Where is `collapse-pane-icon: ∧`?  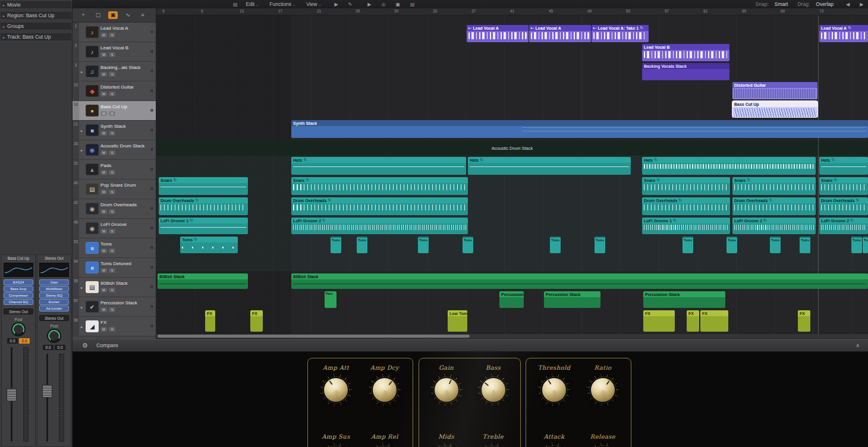
collapse-pane-icon: ∧ is located at coordinates (857, 345).